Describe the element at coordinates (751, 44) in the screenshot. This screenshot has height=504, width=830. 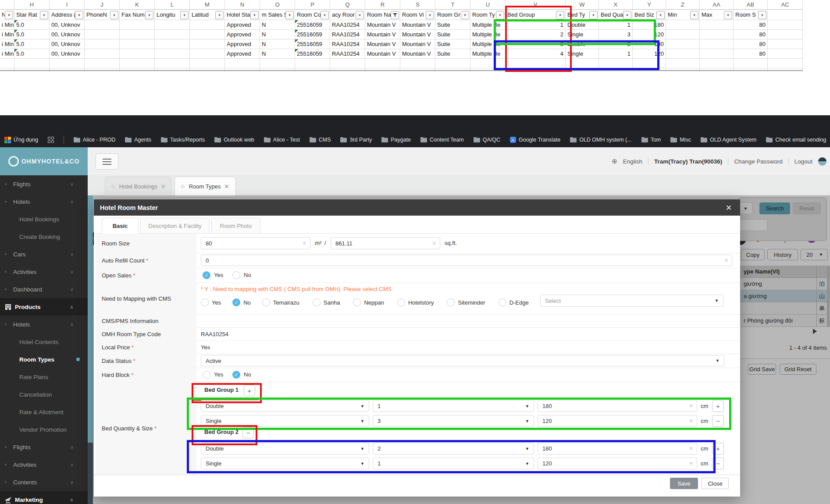
I see `cell: 80` at that location.